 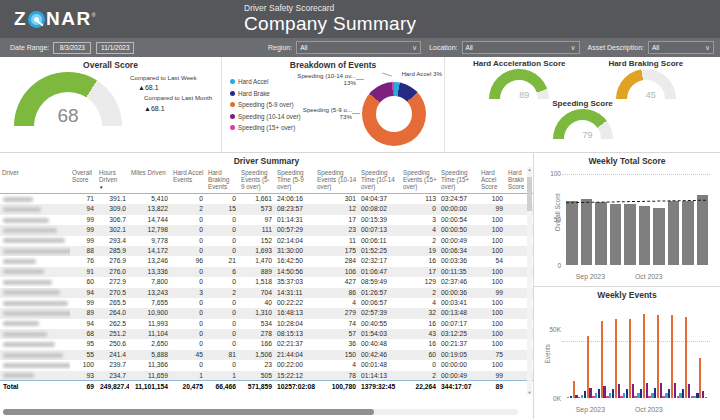 What do you see at coordinates (530, 281) in the screenshot?
I see `vertical-scrollbar: ▲ ▼` at bounding box center [530, 281].